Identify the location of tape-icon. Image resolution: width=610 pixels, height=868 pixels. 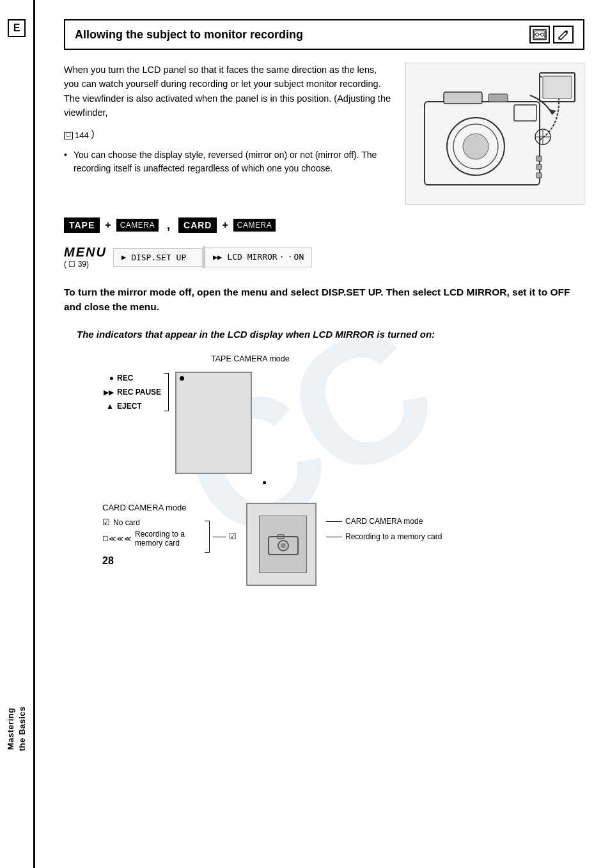
(540, 35).